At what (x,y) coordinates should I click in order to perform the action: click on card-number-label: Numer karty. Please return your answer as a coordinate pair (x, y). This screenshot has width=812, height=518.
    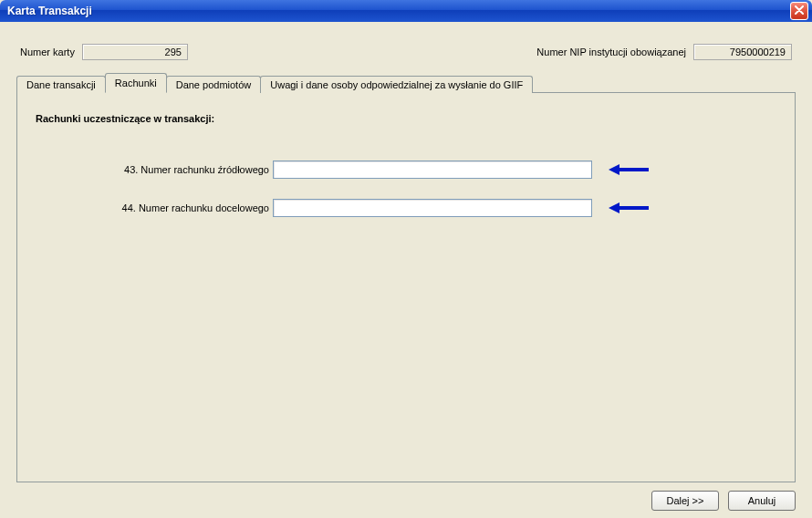
    Looking at the image, I should click on (47, 52).